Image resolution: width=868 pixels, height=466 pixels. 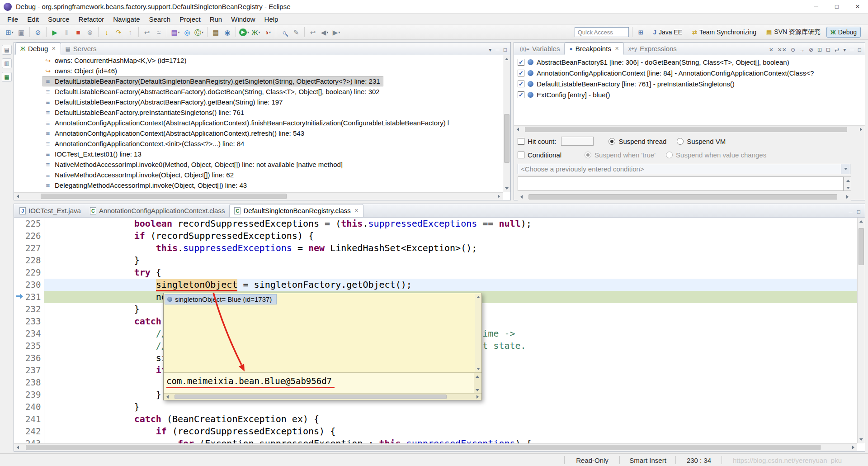 I want to click on view-menu-icon: ▾, so click(x=844, y=50).